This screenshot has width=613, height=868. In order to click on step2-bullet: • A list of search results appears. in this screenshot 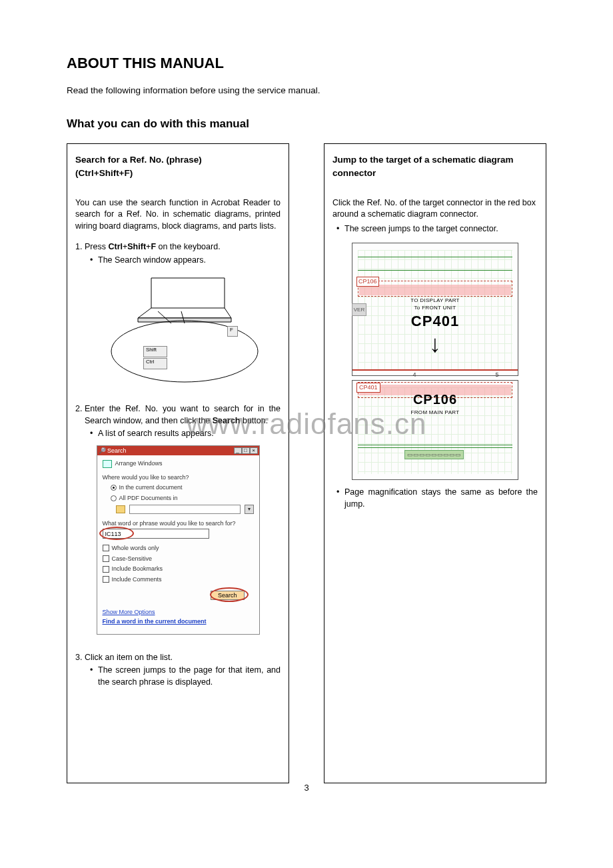, I will do `click(185, 434)`.